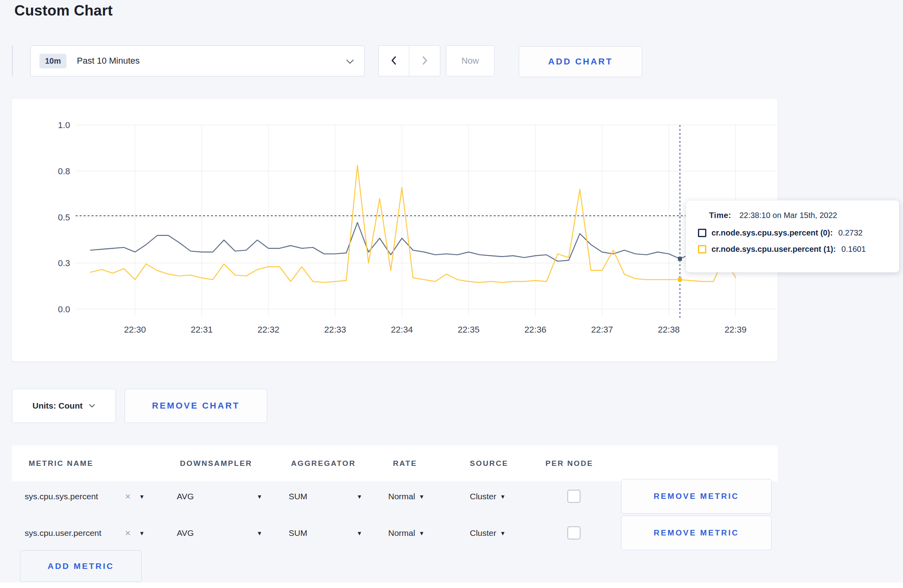  What do you see at coordinates (108, 61) in the screenshot?
I see `time-range-label: Past 10 Minutes` at bounding box center [108, 61].